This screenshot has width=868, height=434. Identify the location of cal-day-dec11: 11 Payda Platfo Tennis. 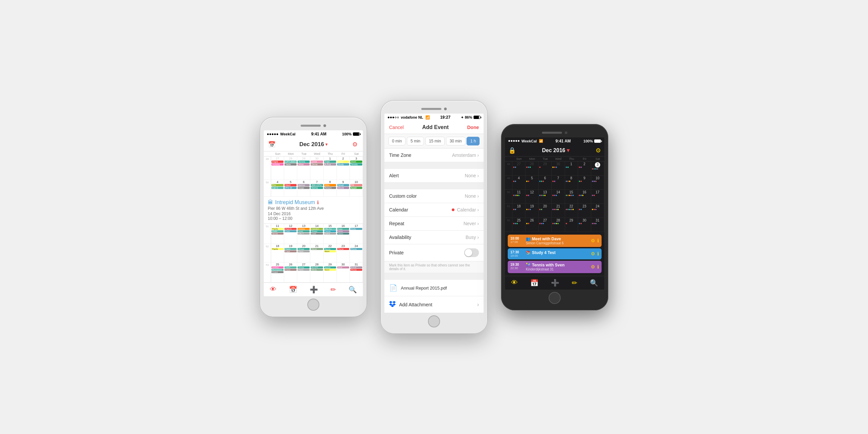
(278, 234).